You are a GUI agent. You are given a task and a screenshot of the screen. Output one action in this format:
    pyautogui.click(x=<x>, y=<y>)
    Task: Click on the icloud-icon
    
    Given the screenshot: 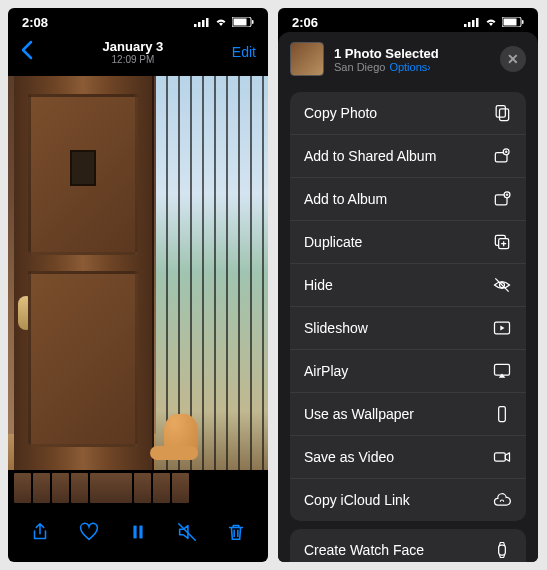 What is the action you would take?
    pyautogui.click(x=502, y=500)
    